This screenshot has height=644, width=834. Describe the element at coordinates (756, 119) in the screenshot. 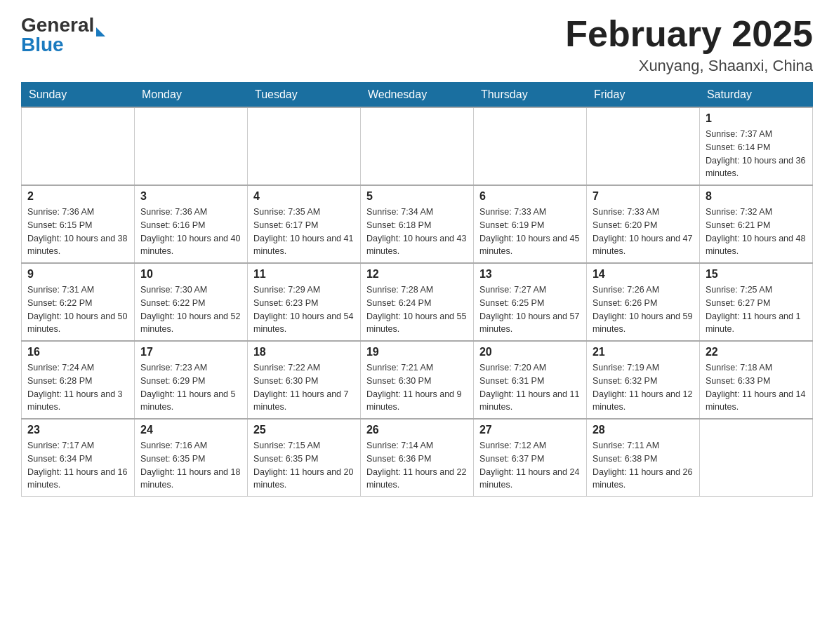

I see `day-number: 1` at that location.